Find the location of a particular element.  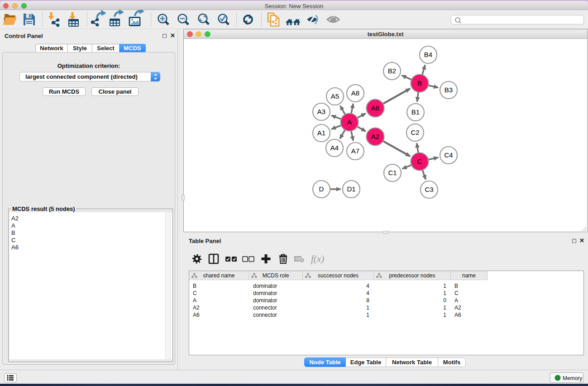

svg-text: C2 is located at coordinates (415, 132).